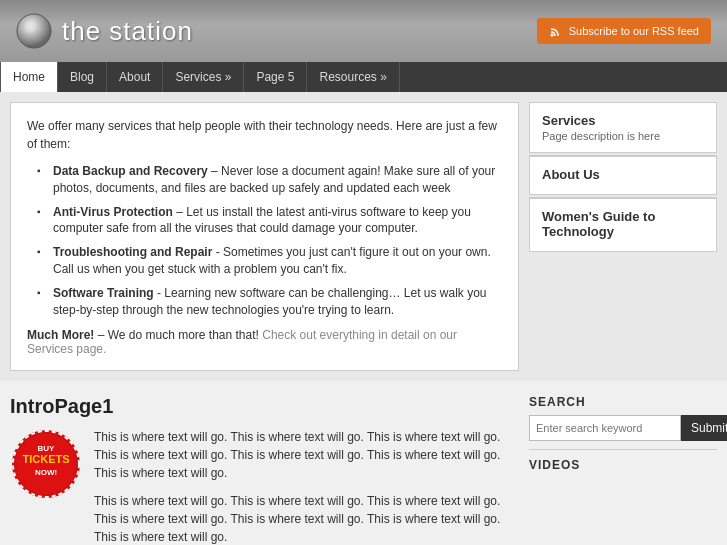 The image size is (727, 545). Describe the element at coordinates (46, 459) in the screenshot. I see `svg-text: TICKETS` at that location.